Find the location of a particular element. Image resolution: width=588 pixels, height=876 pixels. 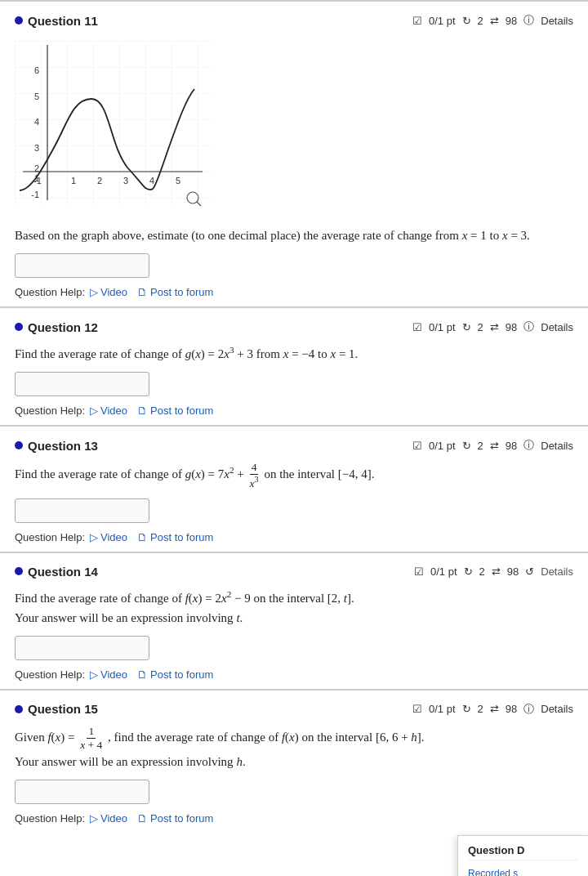

question-13-input is located at coordinates (82, 511).